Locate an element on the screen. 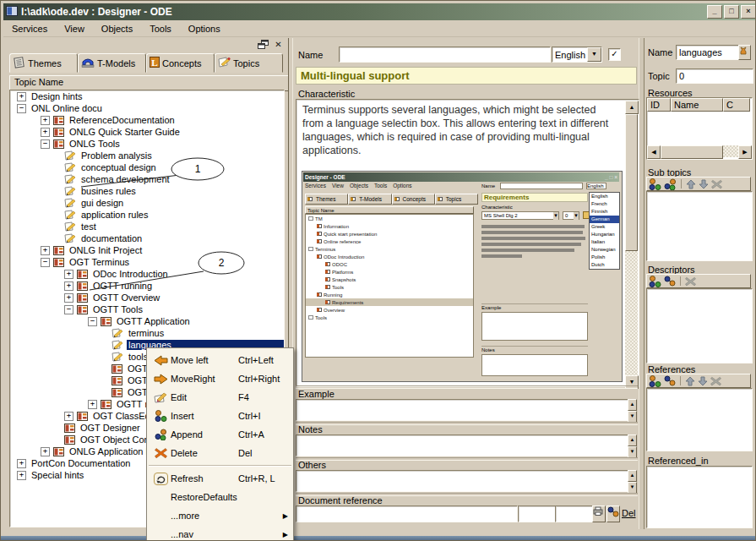 Image resolution: width=756 pixels, height=541 pixels. sidebar-splitter is located at coordinates (642, 284).